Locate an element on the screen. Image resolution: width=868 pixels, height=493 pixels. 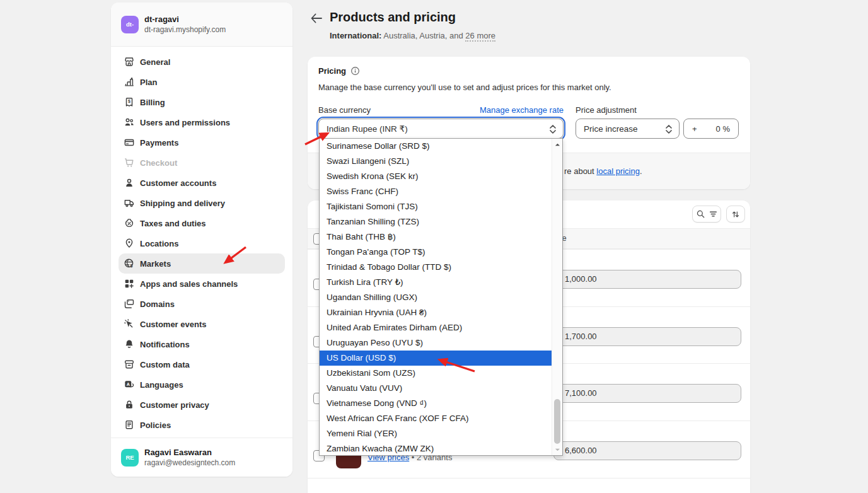
dropdown-scrollbar is located at coordinates (557, 297).